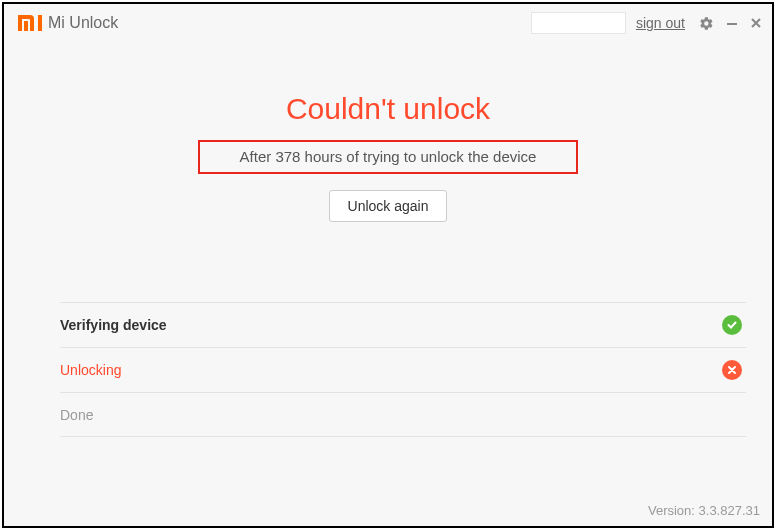  I want to click on version-label: Version: 3.3.827.31, so click(704, 510).